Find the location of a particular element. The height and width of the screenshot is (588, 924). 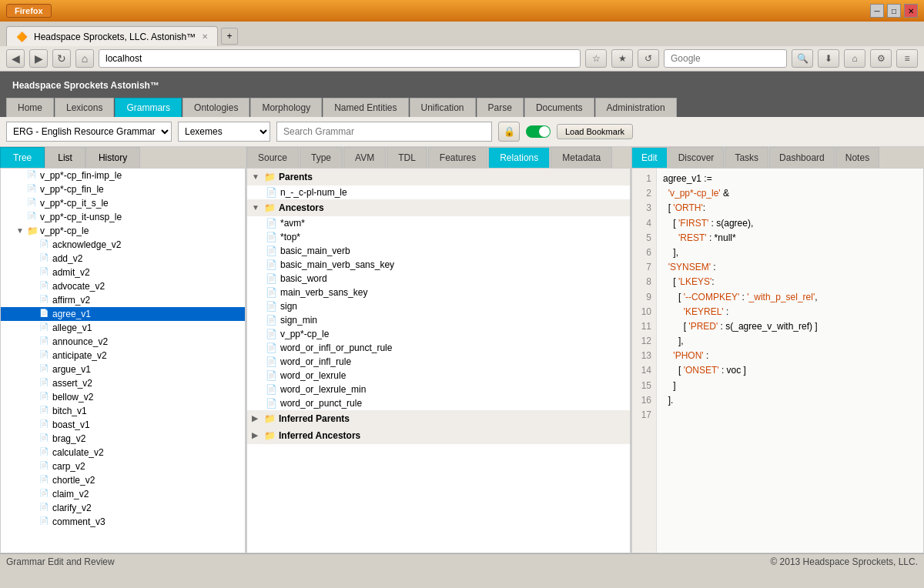

tree-item: 📄bellow_v2 is located at coordinates (123, 397).